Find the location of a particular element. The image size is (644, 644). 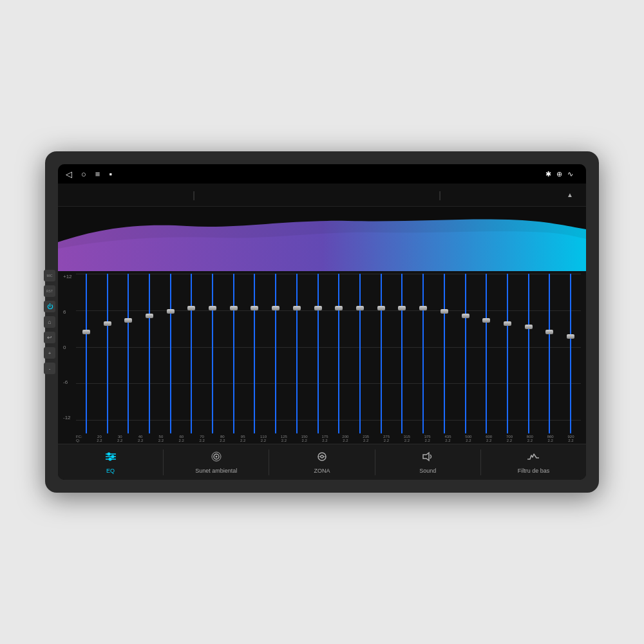

q-value-50: 2.2 is located at coordinates (161, 440).